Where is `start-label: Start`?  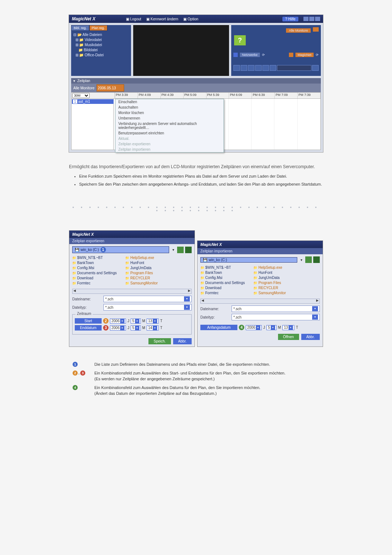 start-label: Start is located at coordinates (88, 321).